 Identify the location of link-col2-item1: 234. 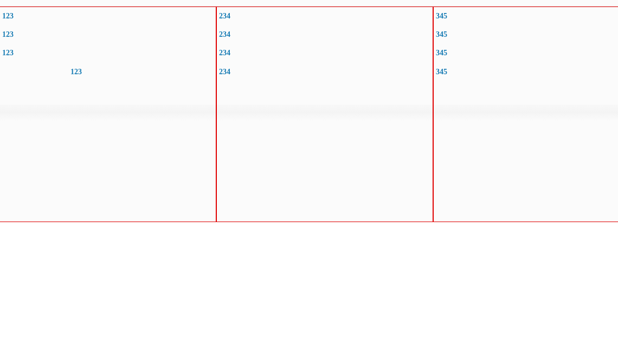
(325, 35).